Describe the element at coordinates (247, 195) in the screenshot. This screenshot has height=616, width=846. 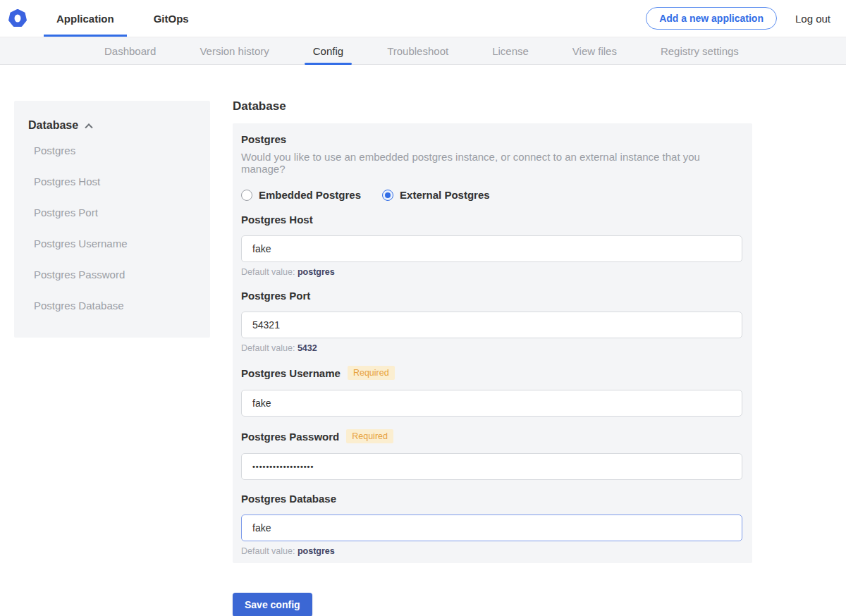
I see `radio-unchecked-icon` at that location.